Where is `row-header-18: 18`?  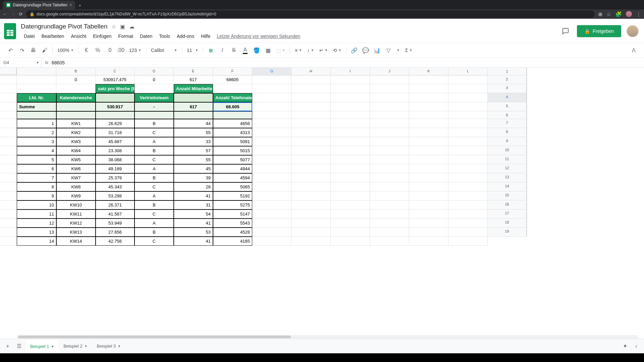
row-header-18: 18 is located at coordinates (507, 223).